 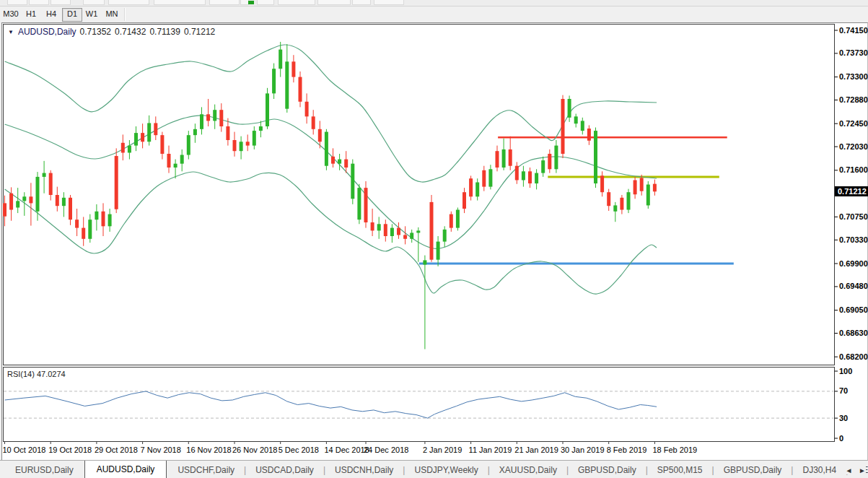 I want to click on price-tick-label: 0.74150, so click(x=854, y=30).